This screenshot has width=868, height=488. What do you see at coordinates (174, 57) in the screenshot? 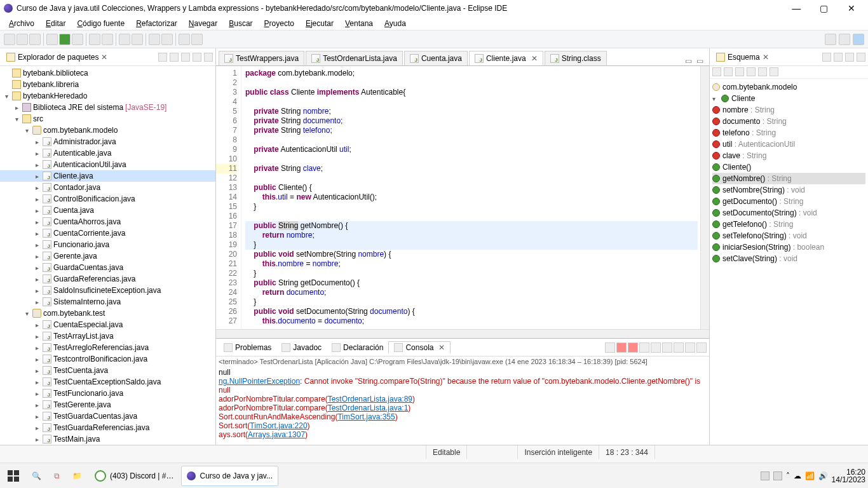
I see `link-editor-icon` at bounding box center [174, 57].